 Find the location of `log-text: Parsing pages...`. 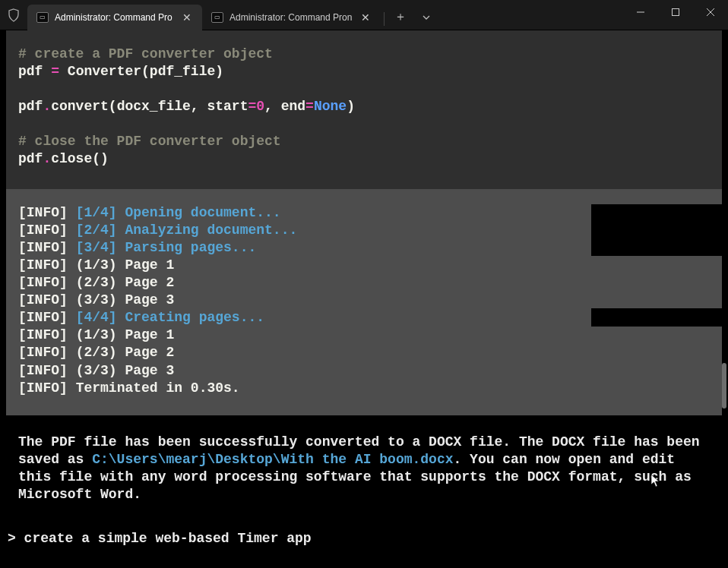

log-text: Parsing pages... is located at coordinates (187, 248).